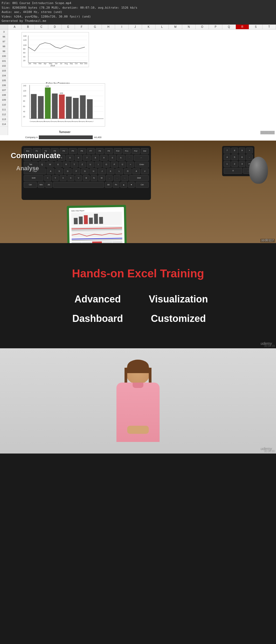 The height and width of the screenshot is (644, 276). I want to click on col-g: G, so click(95, 27).